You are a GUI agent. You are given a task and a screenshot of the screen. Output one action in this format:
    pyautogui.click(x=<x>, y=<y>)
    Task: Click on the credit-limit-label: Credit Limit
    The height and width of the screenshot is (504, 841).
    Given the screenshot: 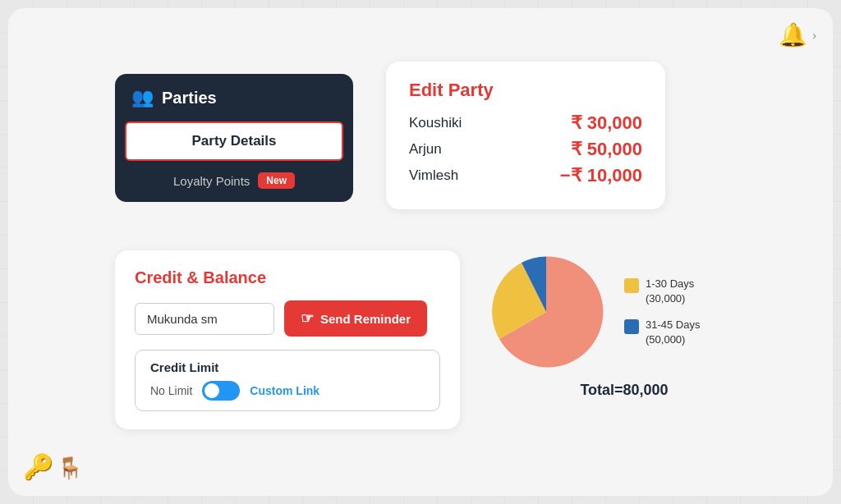 What is the action you would take?
    pyautogui.click(x=287, y=368)
    